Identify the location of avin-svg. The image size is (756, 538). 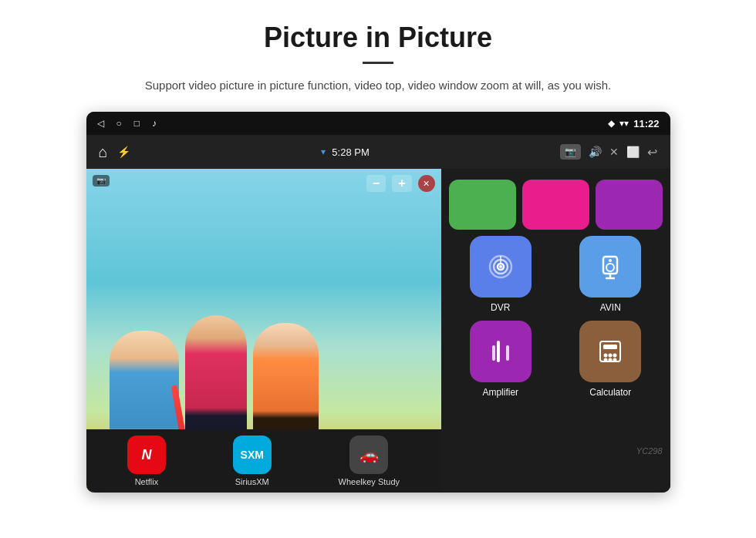
(610, 267).